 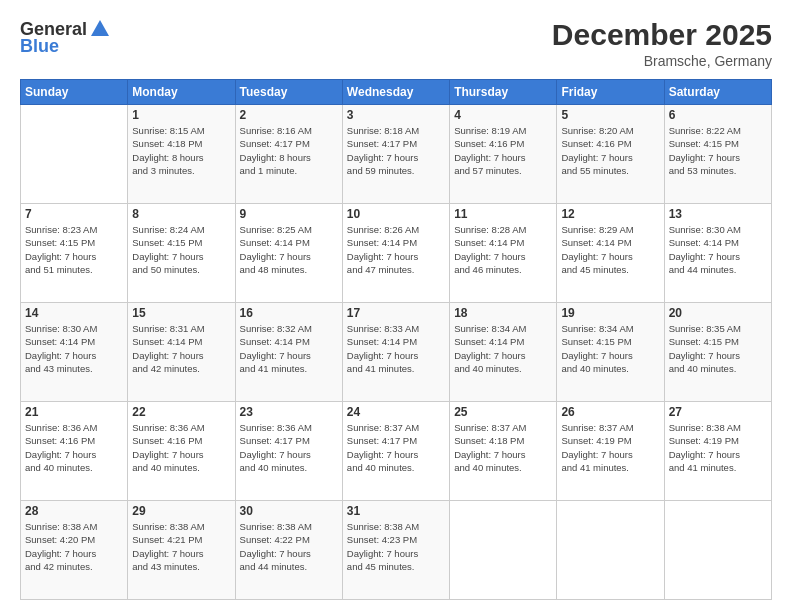 I want to click on day-info: Sunrise: 8:20 AM Sunset: 4:16 PM Dayligh…, so click(x=610, y=150).